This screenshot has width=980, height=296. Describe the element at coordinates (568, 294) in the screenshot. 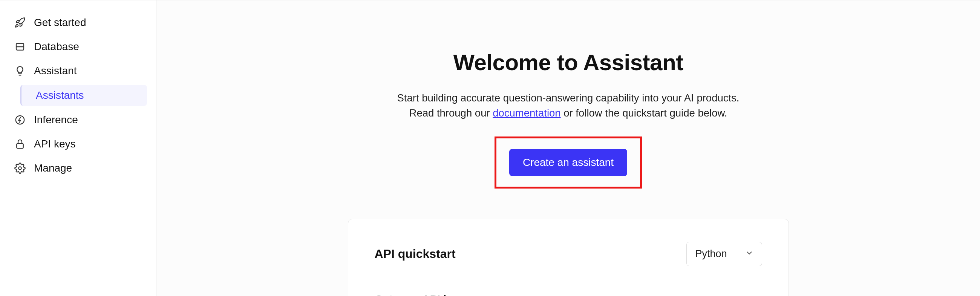

I see `step-title: Get your API key` at that location.